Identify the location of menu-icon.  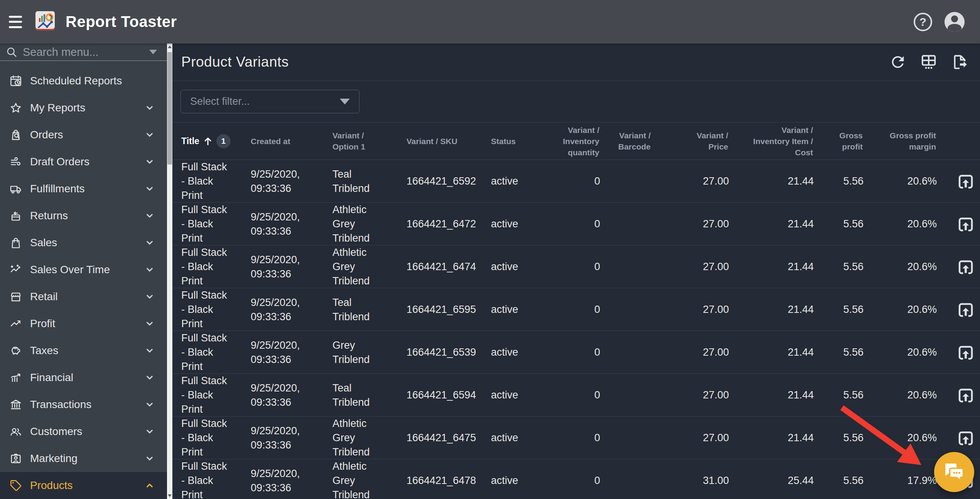
(15, 22).